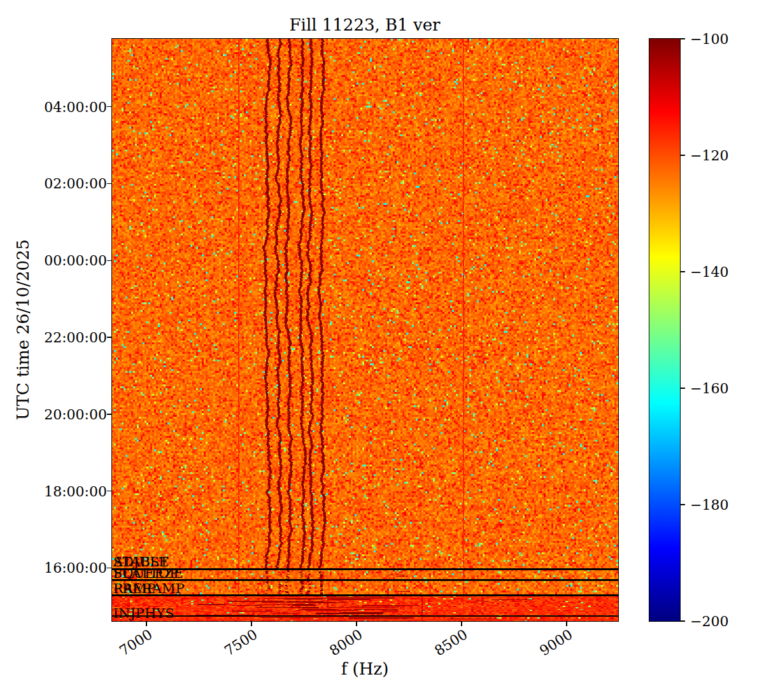 This screenshot has height=700, width=764. Describe the element at coordinates (709, 621) in the screenshot. I see `colorbar-tick-label: −200` at that location.